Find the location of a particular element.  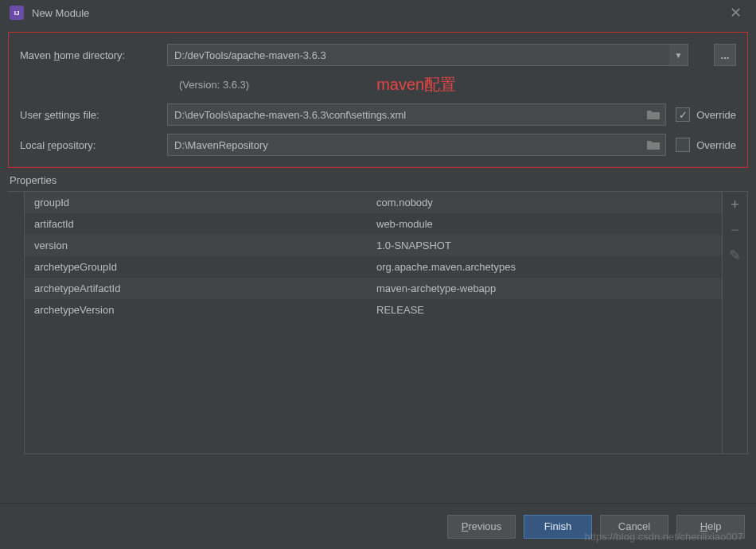

dropdown-icon: ▼ is located at coordinates (679, 55).